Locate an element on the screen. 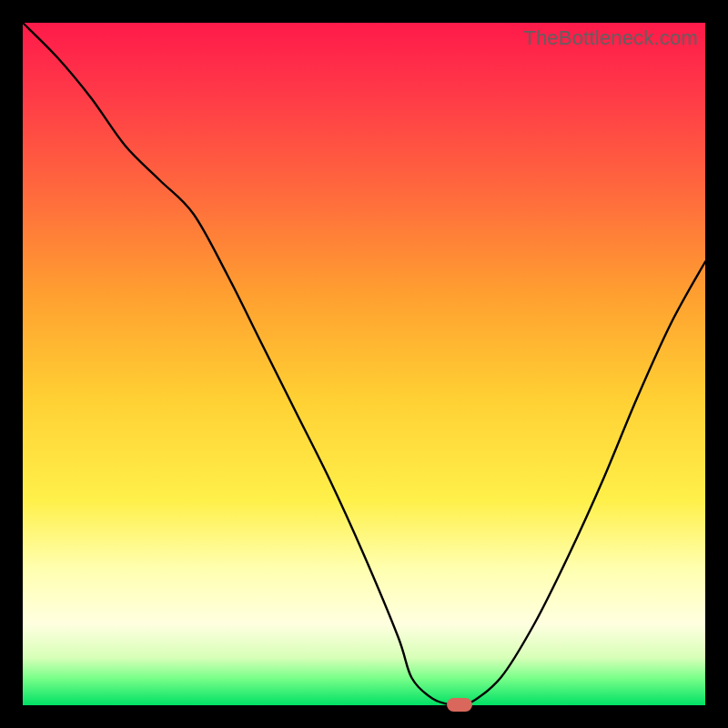  optimum-marker is located at coordinates (460, 704).